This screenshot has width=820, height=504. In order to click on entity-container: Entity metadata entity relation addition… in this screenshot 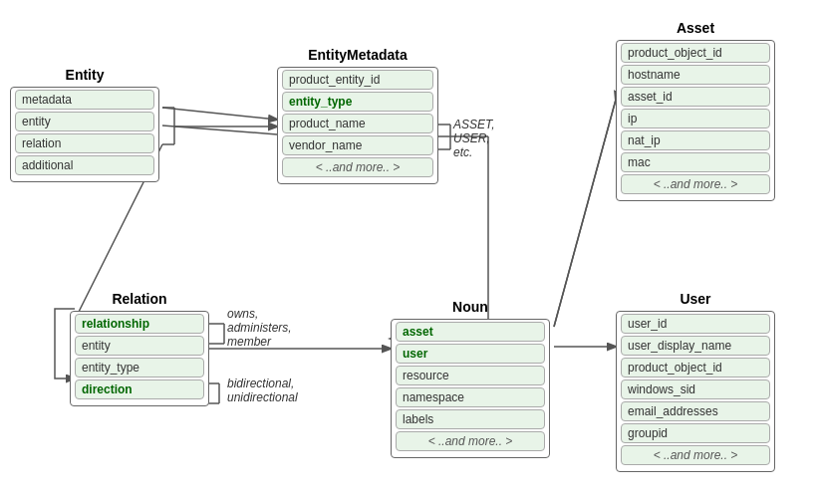, I will do `click(85, 124)`.